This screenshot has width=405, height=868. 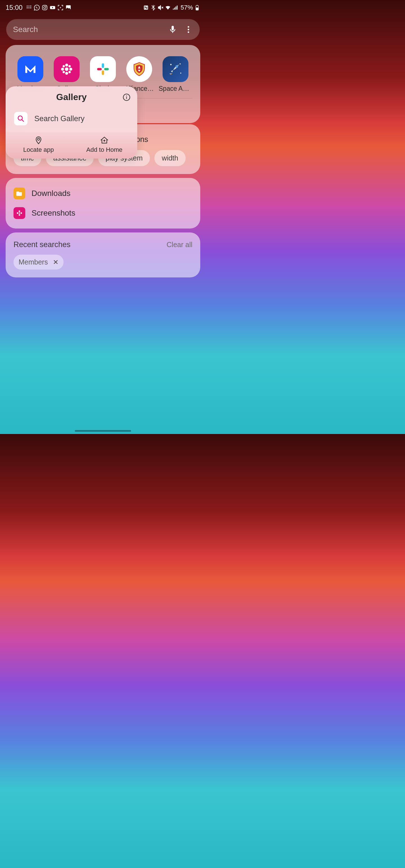 I want to click on whatsapp-status-icon, so click(x=37, y=7).